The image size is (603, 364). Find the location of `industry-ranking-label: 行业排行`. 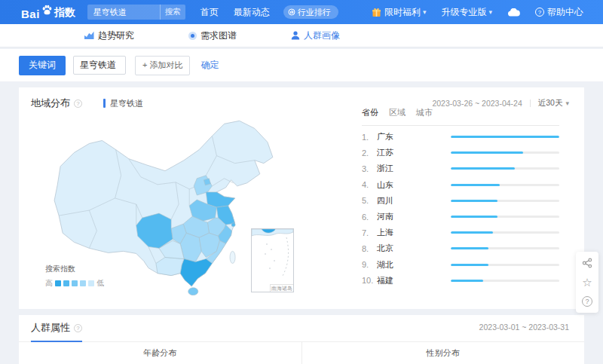

industry-ranking-label: 行业排行 is located at coordinates (314, 12).